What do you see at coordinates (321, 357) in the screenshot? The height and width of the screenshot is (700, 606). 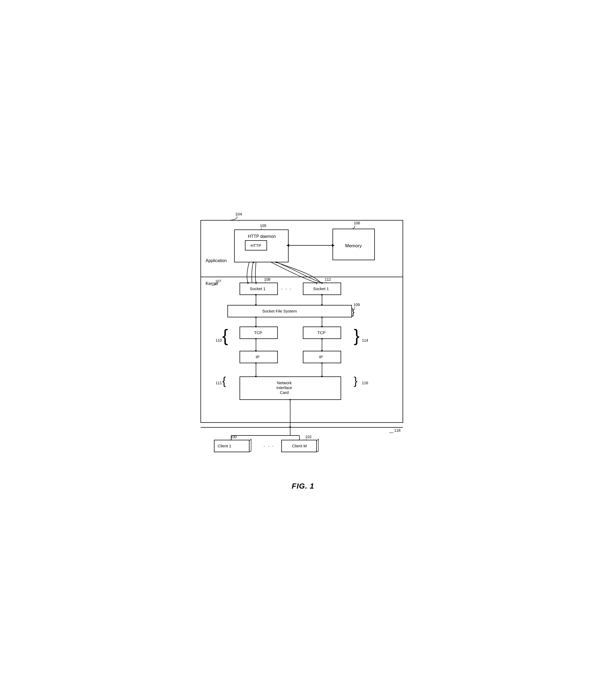 I see `ip-right-label: IP` at bounding box center [321, 357].